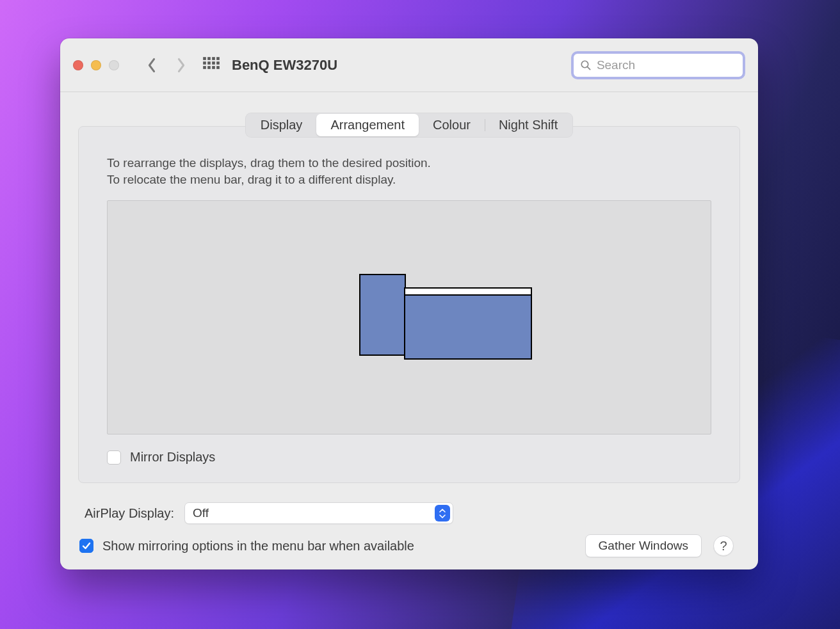 The width and height of the screenshot is (840, 629). Describe the element at coordinates (259, 546) in the screenshot. I see `show-mirroring-label: Show mirroring options in the menu bar w…` at that location.